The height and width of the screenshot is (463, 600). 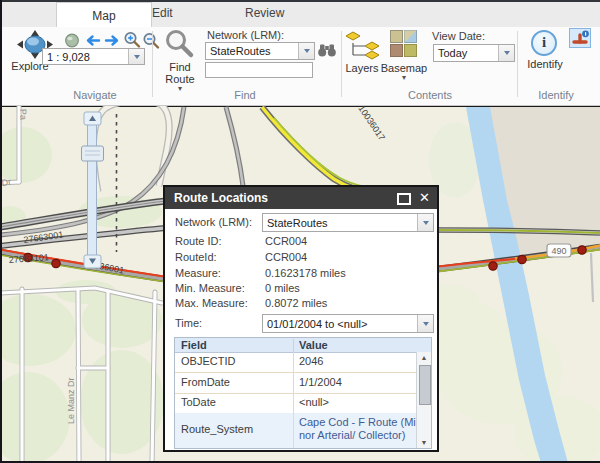 I want to click on map-scale-combo: 1 : 9,028, so click(x=94, y=56).